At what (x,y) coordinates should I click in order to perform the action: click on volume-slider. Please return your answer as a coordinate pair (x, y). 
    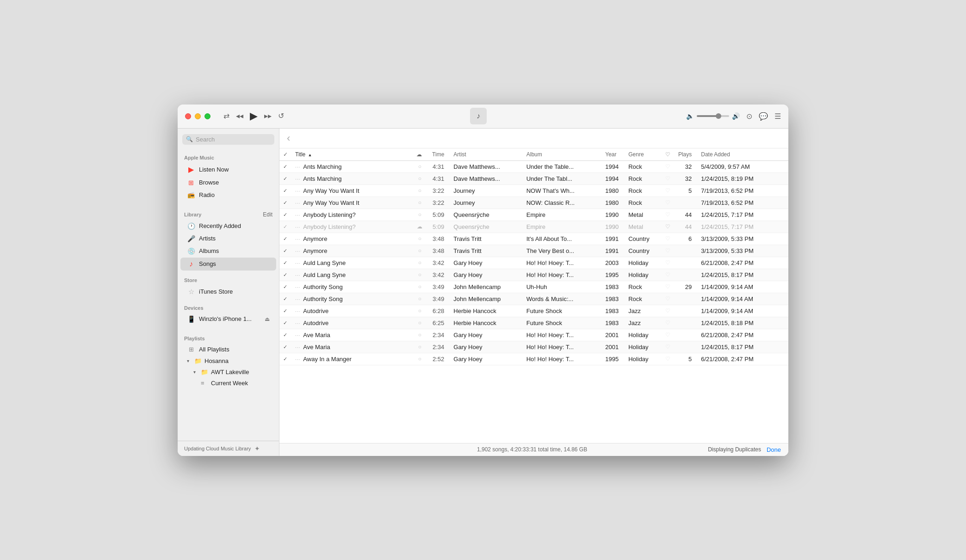
    Looking at the image, I should click on (713, 116).